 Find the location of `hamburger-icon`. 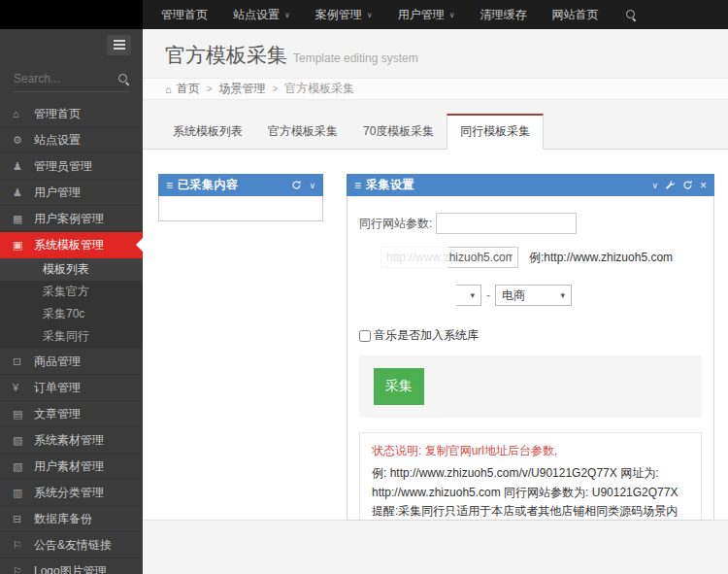

hamburger-icon is located at coordinates (119, 45).